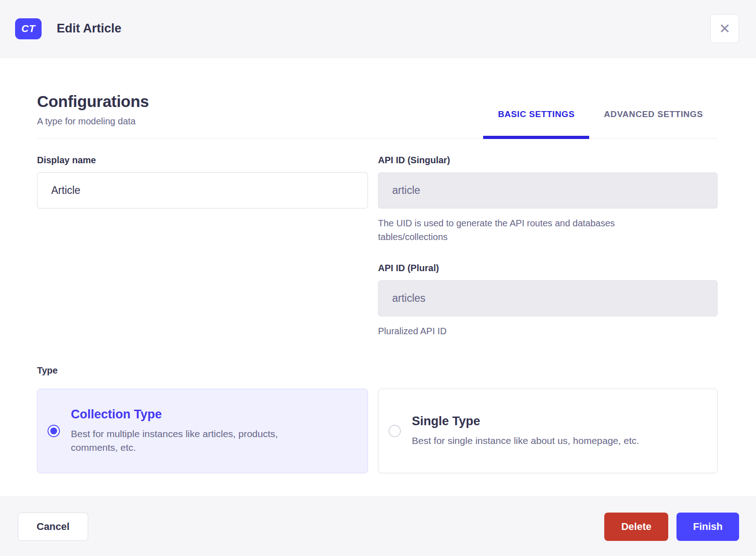  I want to click on content-type-badge-label: CT, so click(28, 29).